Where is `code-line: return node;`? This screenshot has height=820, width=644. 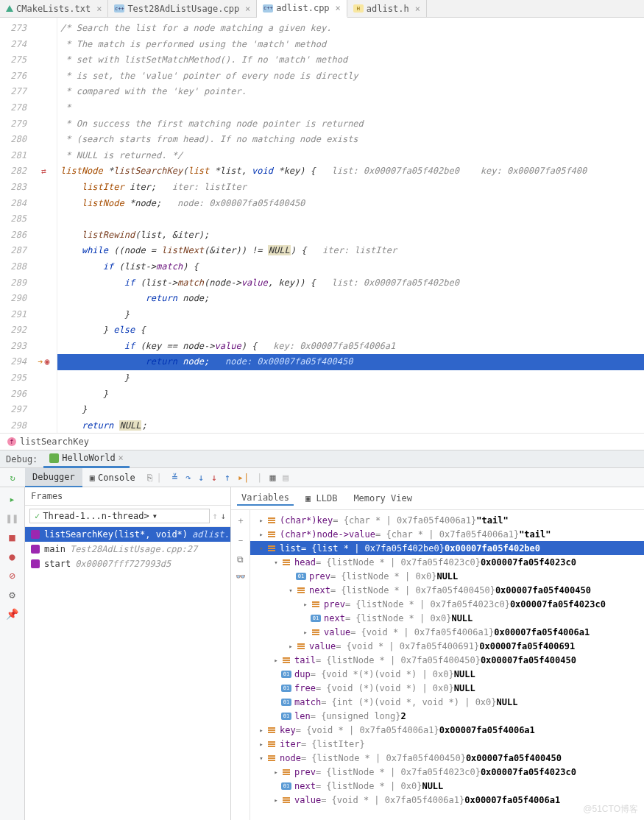
code-line: return node; is located at coordinates (350, 299).